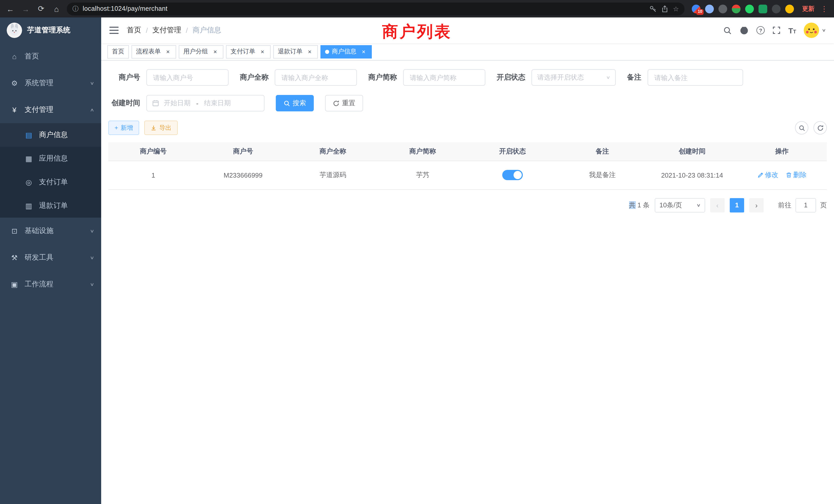 The width and height of the screenshot is (834, 504). Describe the element at coordinates (795, 31) in the screenshot. I see `font-size-small-glyph: T` at that location.